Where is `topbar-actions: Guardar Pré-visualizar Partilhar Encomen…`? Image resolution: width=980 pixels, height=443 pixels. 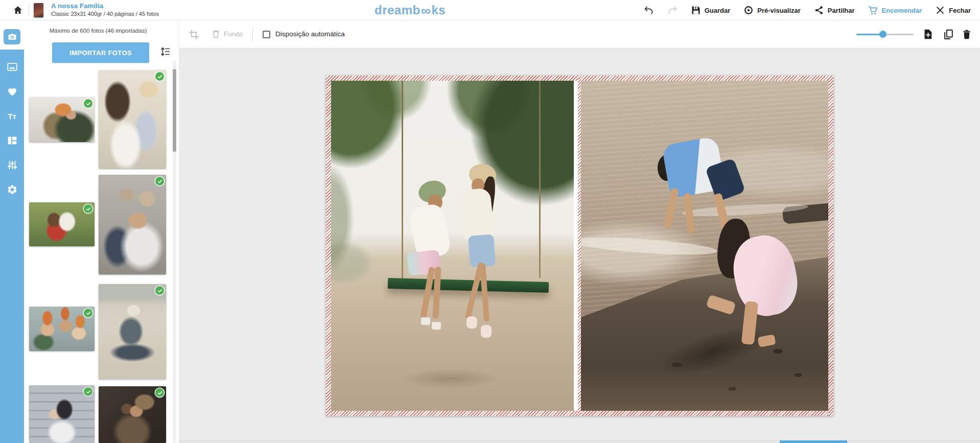 topbar-actions: Guardar Pré-visualizar Partilhar Encomen… is located at coordinates (812, 10).